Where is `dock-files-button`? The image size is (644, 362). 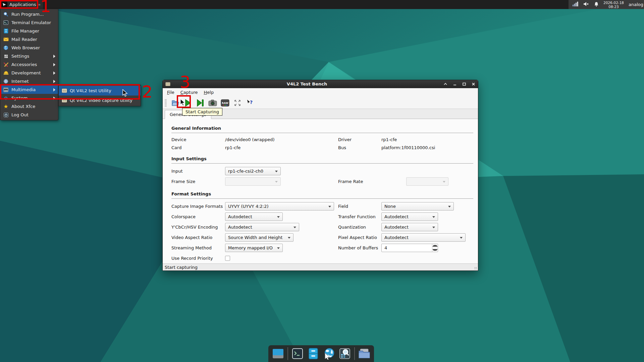 dock-files-button is located at coordinates (364, 354).